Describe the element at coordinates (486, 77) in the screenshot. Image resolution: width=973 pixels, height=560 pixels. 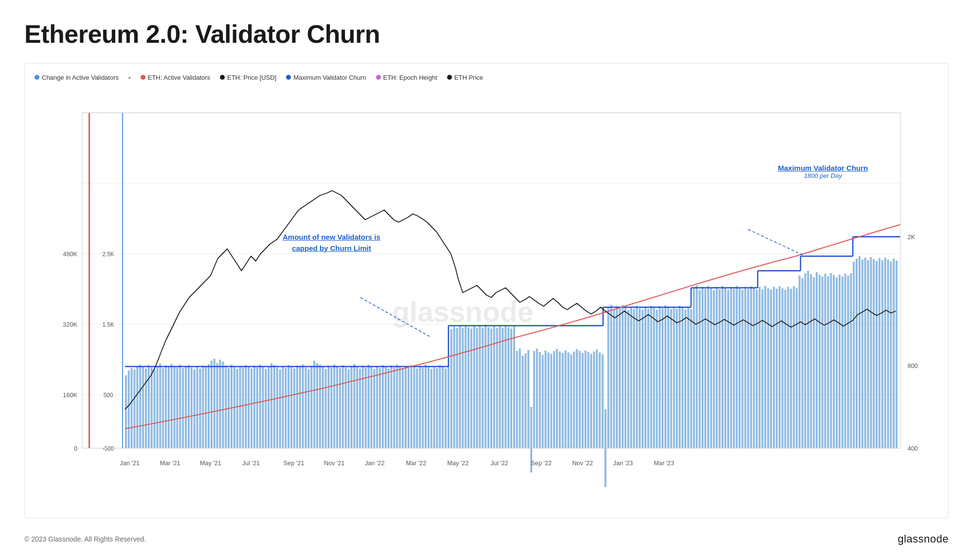
I see `chart-legend: Change in Active Validators - ETH: Activ…` at that location.